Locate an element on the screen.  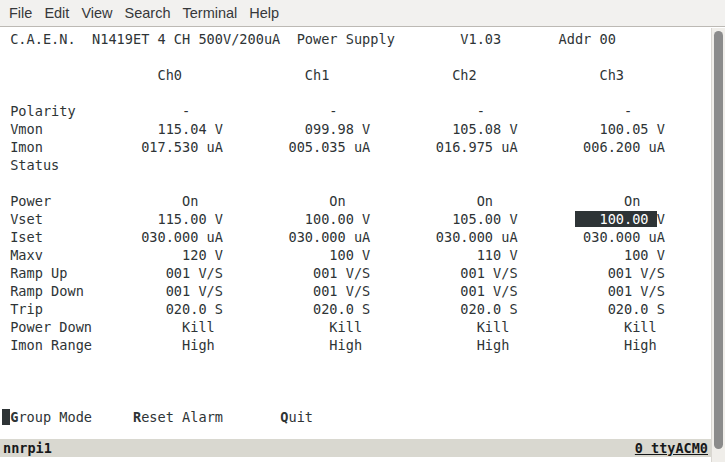
row-ramp-down: Ramp Down 001 V/S 001 V/S 001 V/S 001 V/… is located at coordinates (356, 291).